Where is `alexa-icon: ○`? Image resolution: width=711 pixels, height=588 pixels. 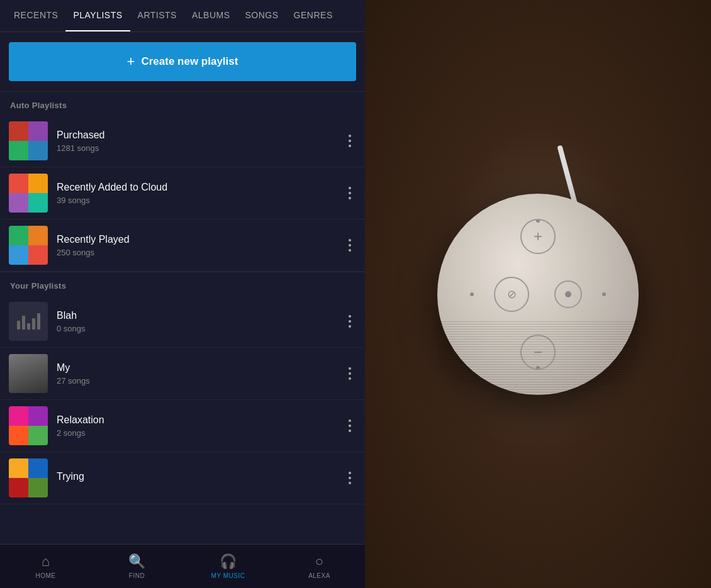
alexa-icon: ○ is located at coordinates (320, 562).